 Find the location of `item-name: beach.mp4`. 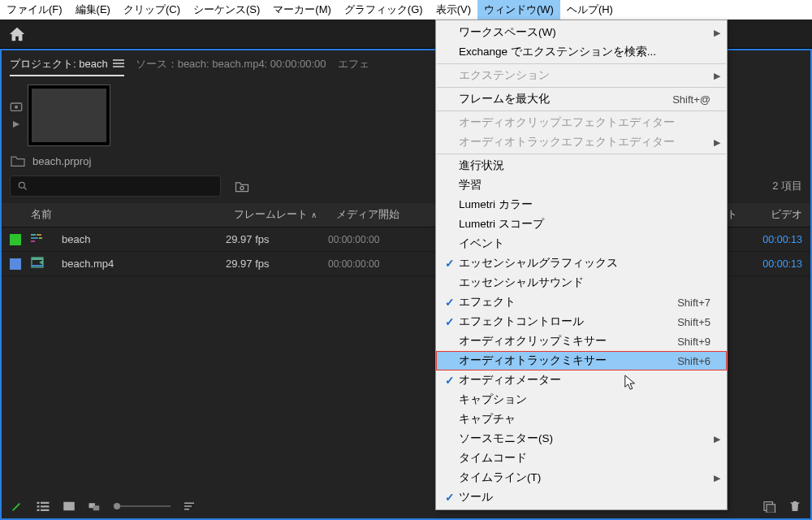

item-name: beach.mp4 is located at coordinates (144, 263).